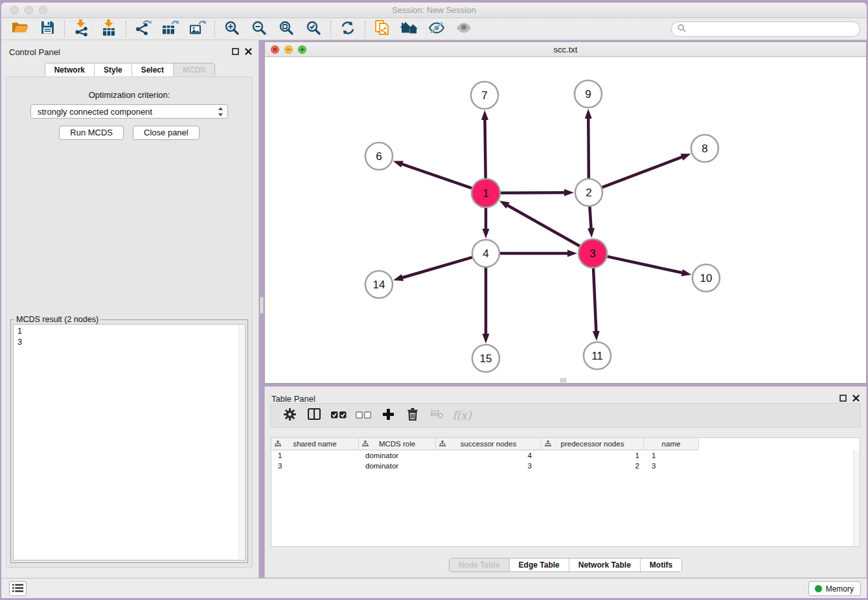 This screenshot has height=600, width=868. I want to click on delete-row-button, so click(413, 415).